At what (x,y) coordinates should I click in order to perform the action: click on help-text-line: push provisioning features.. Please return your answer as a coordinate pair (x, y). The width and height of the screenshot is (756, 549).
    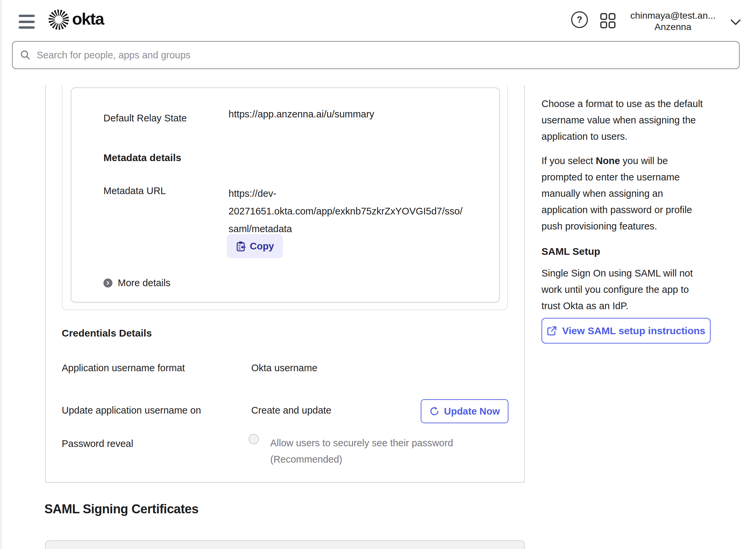
    Looking at the image, I should click on (617, 226).